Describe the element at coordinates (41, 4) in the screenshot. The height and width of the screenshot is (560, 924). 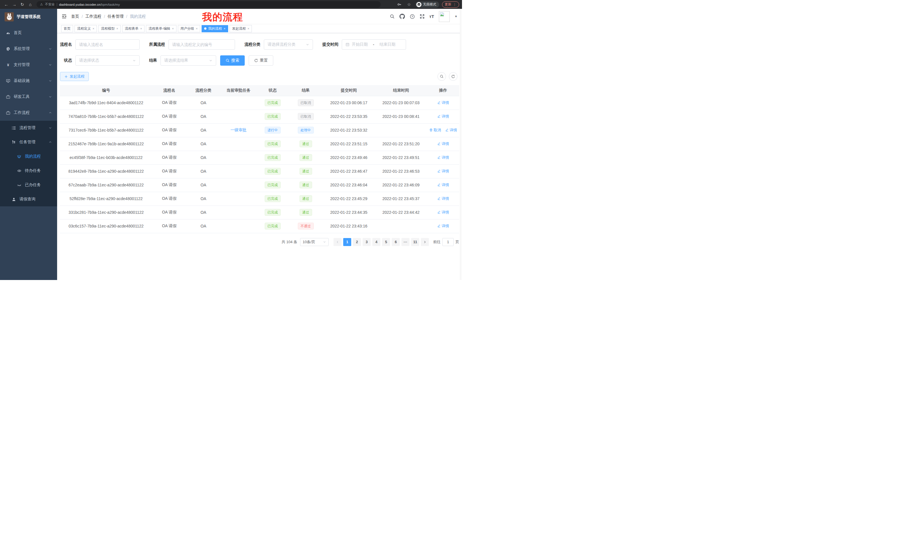
I see `warning-icon: ⚠` at that location.